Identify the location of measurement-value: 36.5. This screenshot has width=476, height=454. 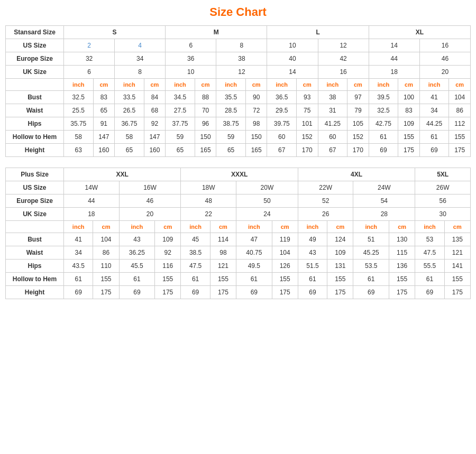
(282, 97).